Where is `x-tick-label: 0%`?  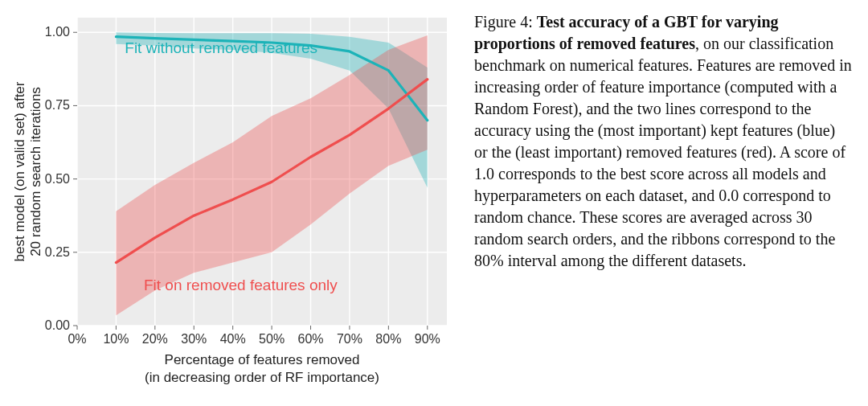
x-tick-label: 0% is located at coordinates (77, 339).